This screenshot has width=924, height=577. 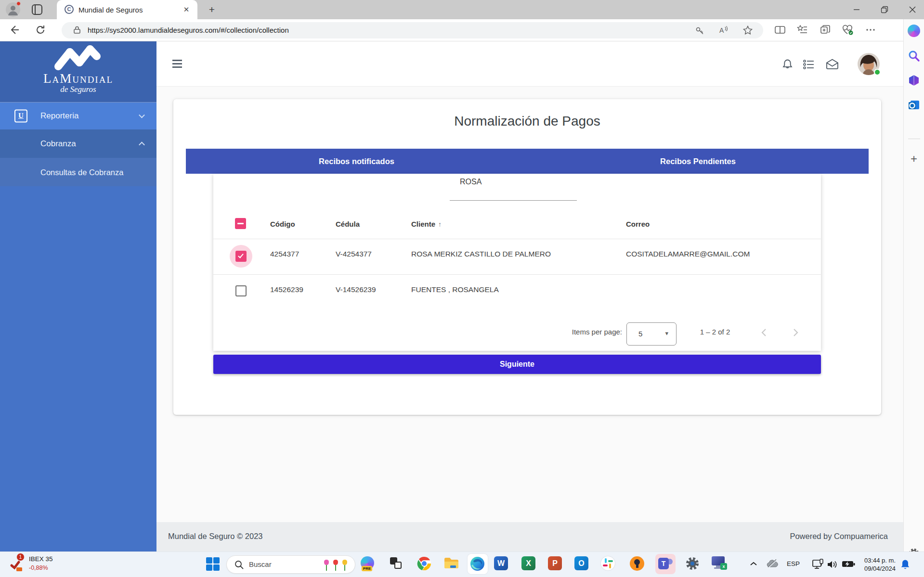 I want to click on widget-badge: 1, so click(x=20, y=557).